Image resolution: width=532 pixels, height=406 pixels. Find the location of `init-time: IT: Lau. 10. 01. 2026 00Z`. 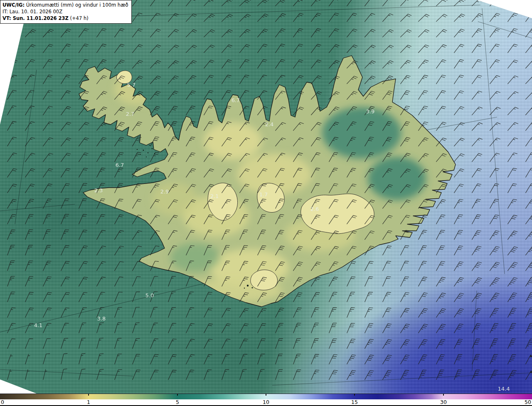

init-time: IT: Lau. 10. 01. 2026 00Z is located at coordinates (66, 12).